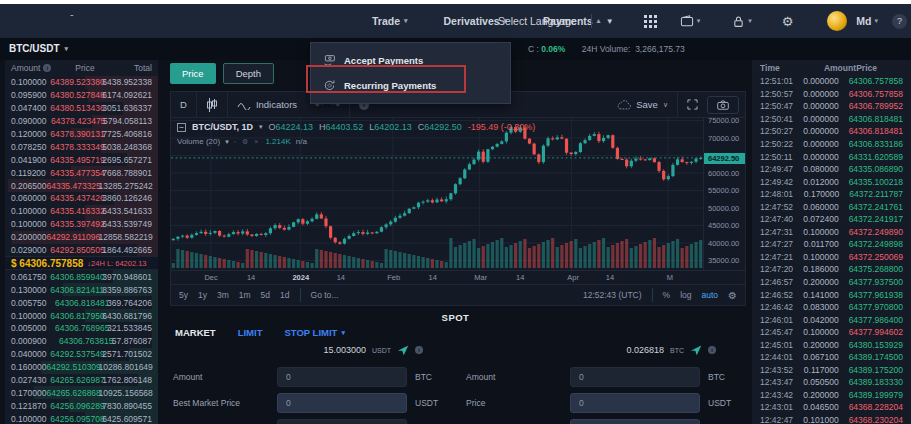  Describe the element at coordinates (642, 104) in the screenshot. I see `save-button: Save∨` at that location.